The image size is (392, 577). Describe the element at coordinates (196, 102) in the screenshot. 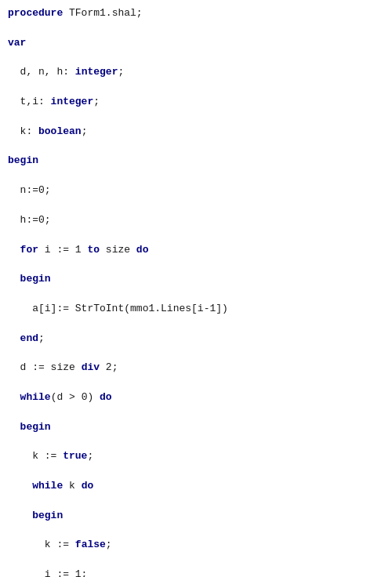

I see `code-line: t,i: integer;` at that location.